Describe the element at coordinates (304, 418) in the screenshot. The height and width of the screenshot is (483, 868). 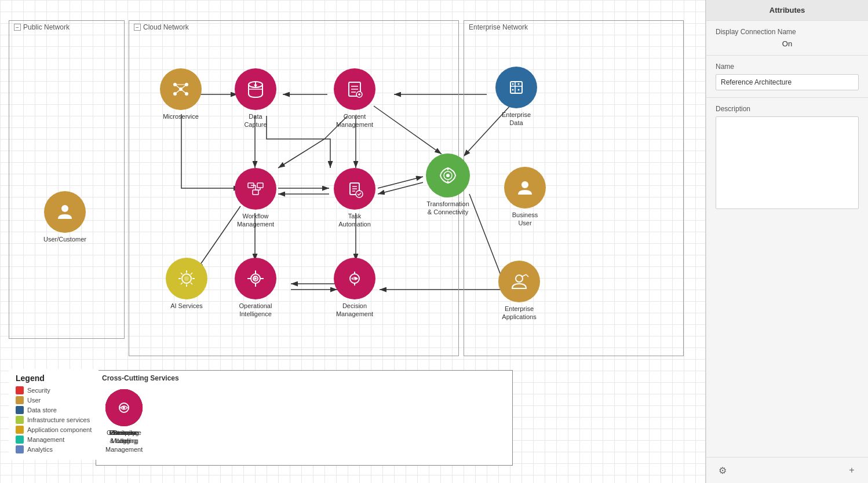
I see `cross-cutting-box: Cross-Cutting Services Security` at that location.